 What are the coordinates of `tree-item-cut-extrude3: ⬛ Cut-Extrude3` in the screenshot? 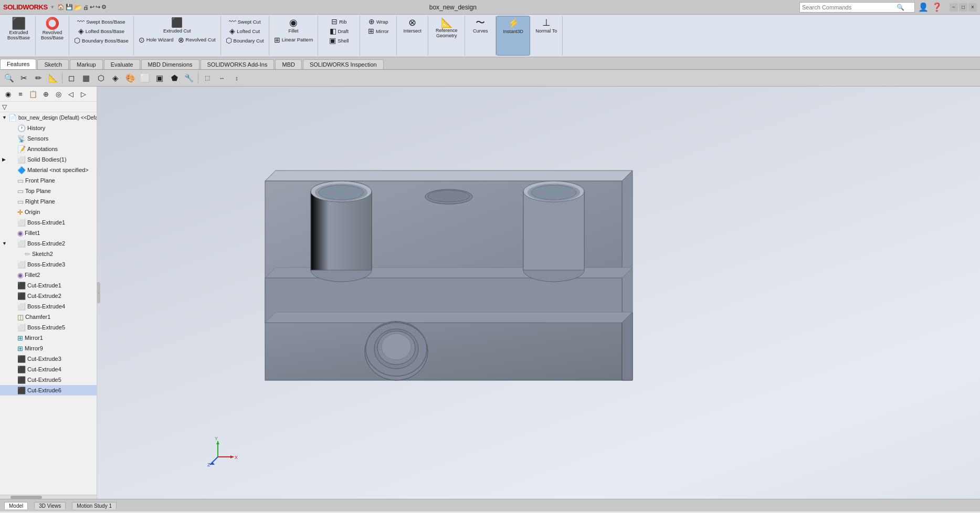 It's located at (48, 359).